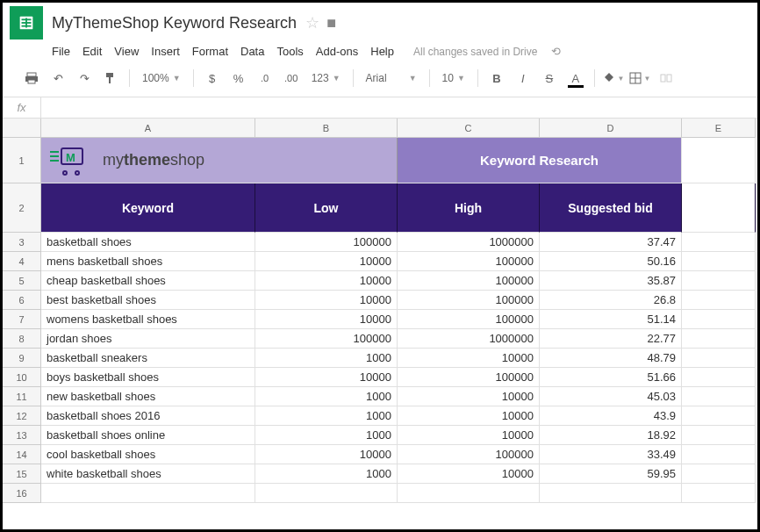 The image size is (760, 532). Describe the element at coordinates (666, 78) in the screenshot. I see `merge-cells-button` at that location.